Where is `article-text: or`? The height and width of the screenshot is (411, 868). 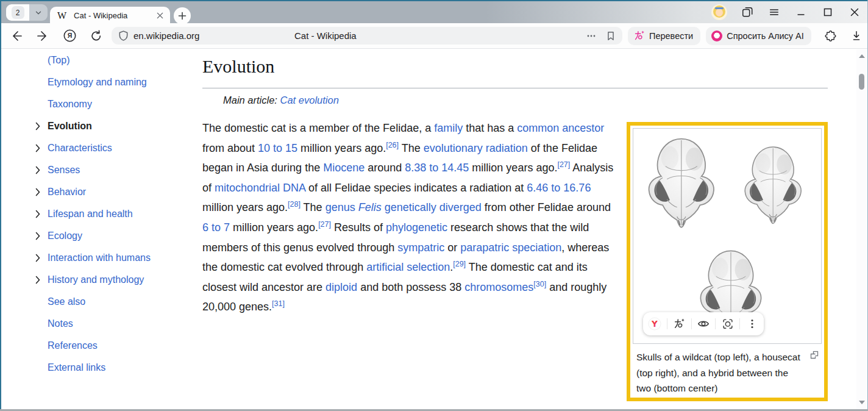 article-text: or is located at coordinates (452, 248).